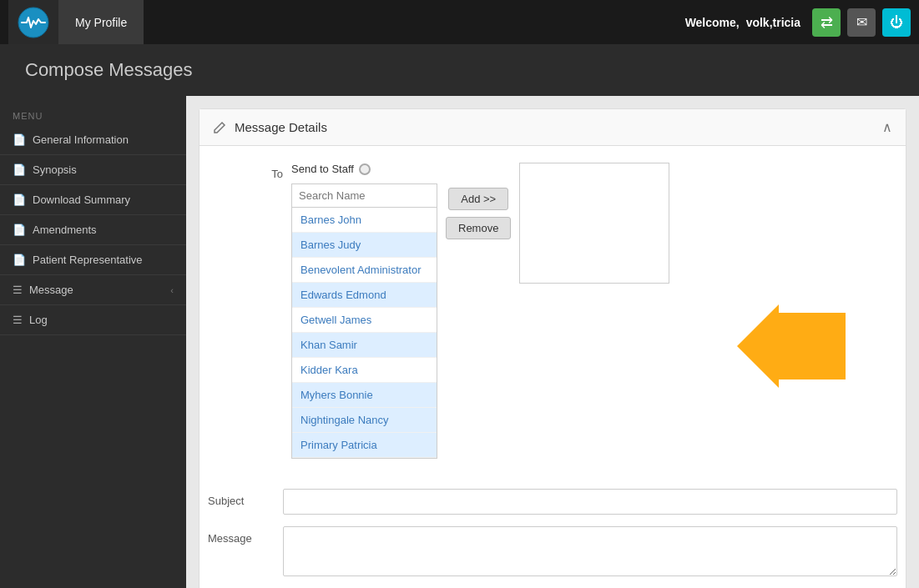 This screenshot has height=588, width=919. Describe the element at coordinates (478, 201) in the screenshot. I see `add-remove-buttons: Add >> Remove` at that location.